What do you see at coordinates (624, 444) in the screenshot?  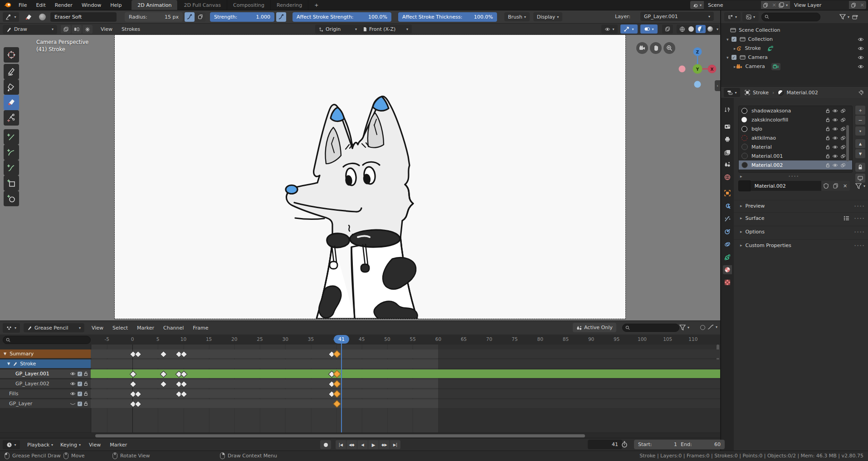 I see `auto-keying-stopwatch-icon` at bounding box center [624, 444].